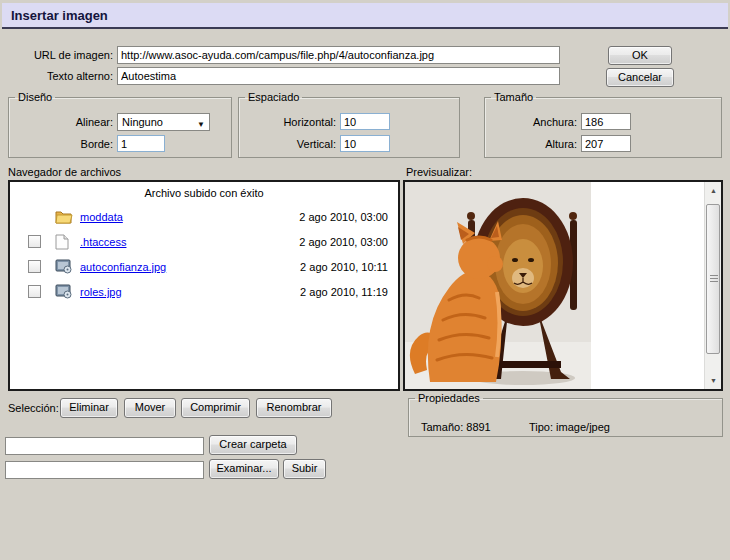 The width and height of the screenshot is (730, 560). Describe the element at coordinates (349, 292) in the screenshot. I see `file-date: 2 ago 2010, 11:19` at that location.